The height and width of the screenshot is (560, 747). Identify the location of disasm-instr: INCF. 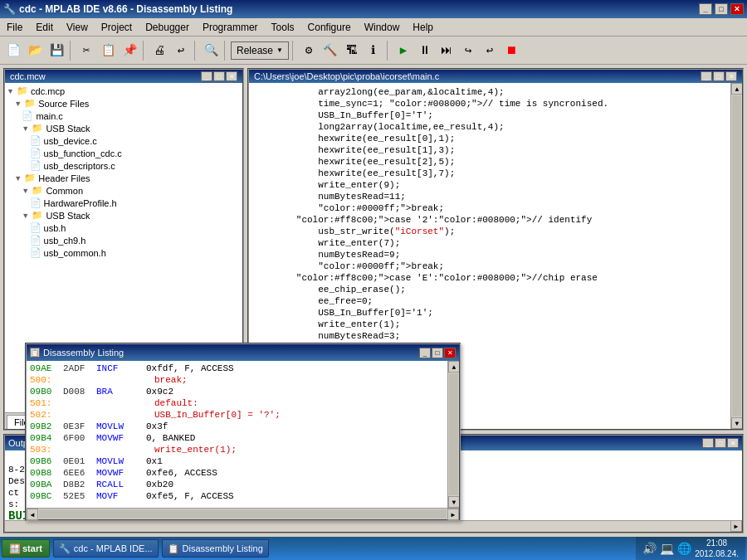
(121, 368).